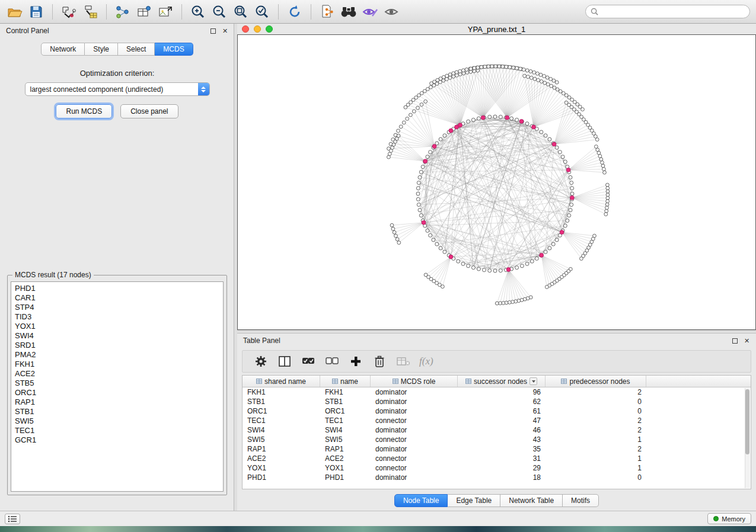 The width and height of the screenshot is (756, 532). What do you see at coordinates (241, 12) in the screenshot?
I see `zoom-fit-button` at bounding box center [241, 12].